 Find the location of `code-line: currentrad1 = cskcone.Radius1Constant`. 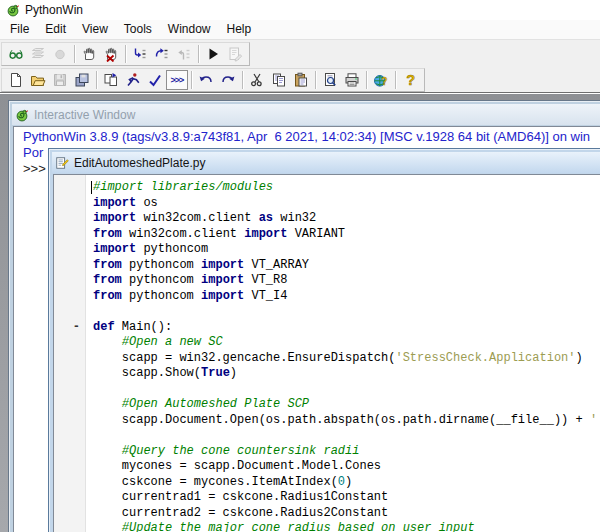

code-line: currentrad1 = cskcone.Radius1Constant is located at coordinates (346, 498).